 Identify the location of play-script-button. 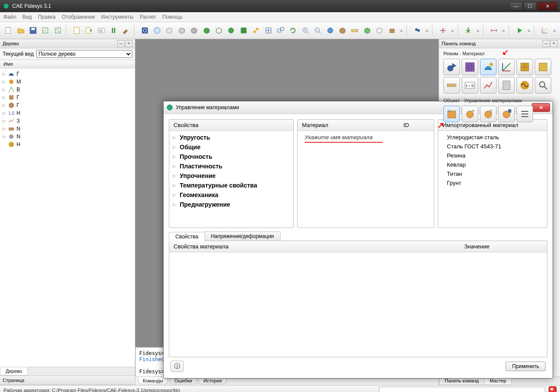
(89, 30).